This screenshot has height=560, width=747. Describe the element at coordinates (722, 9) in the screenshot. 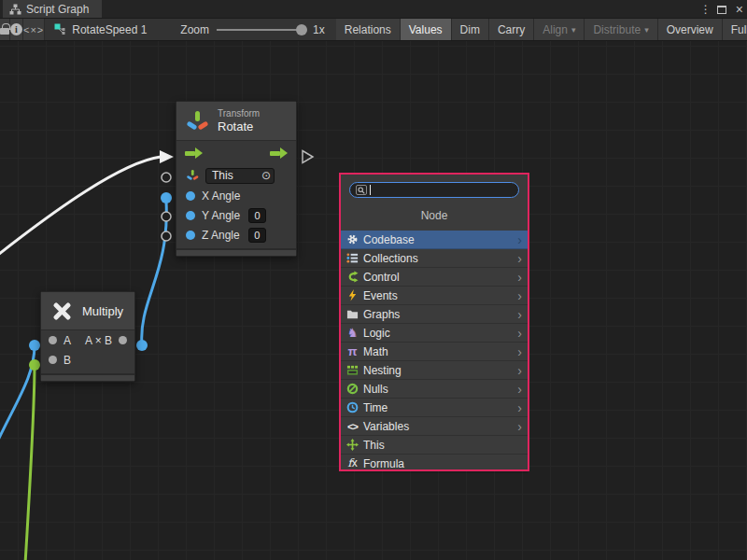

I see `maximize-icon` at that location.